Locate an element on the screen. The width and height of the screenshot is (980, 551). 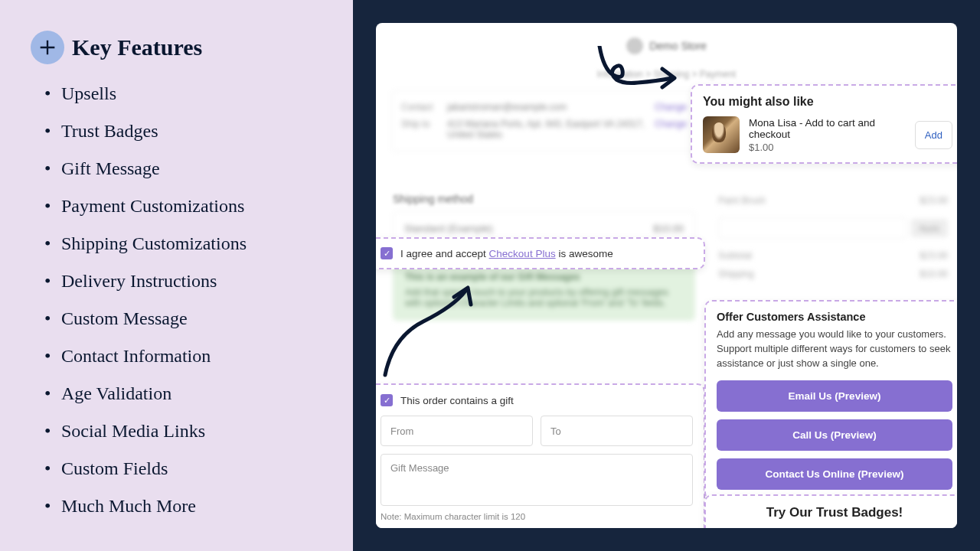
gift-note: Note: Maximum character limit is 120 is located at coordinates (537, 517).